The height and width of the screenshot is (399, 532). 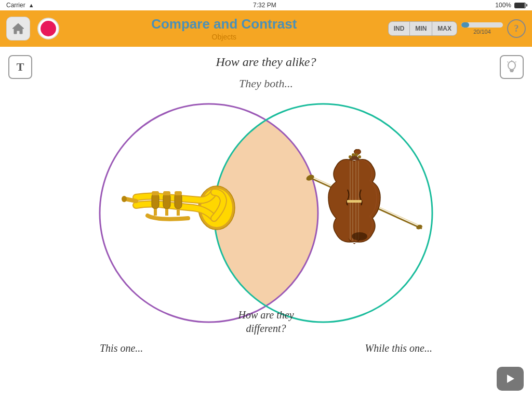 What do you see at coordinates (18, 29) in the screenshot?
I see `home-button` at bounding box center [18, 29].